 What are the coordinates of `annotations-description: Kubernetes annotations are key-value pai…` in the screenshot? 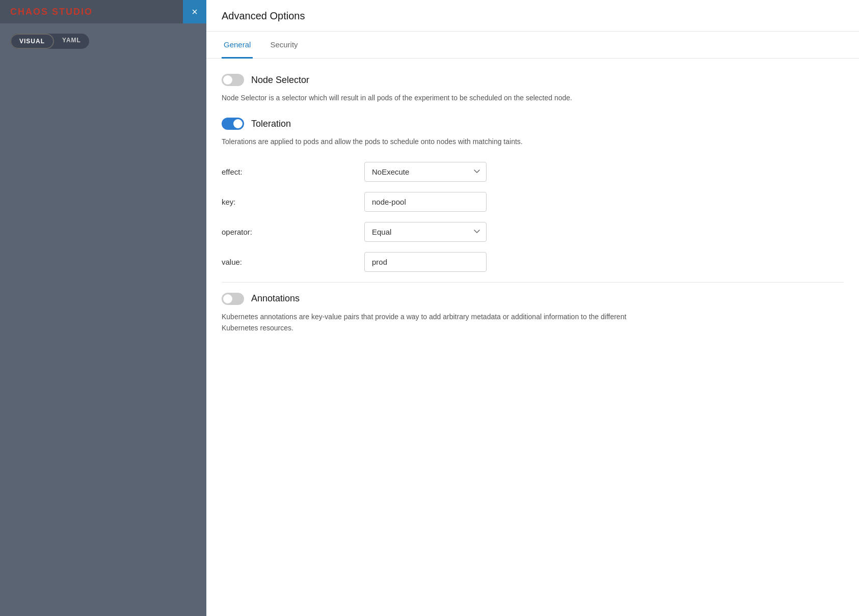 It's located at (425, 323).